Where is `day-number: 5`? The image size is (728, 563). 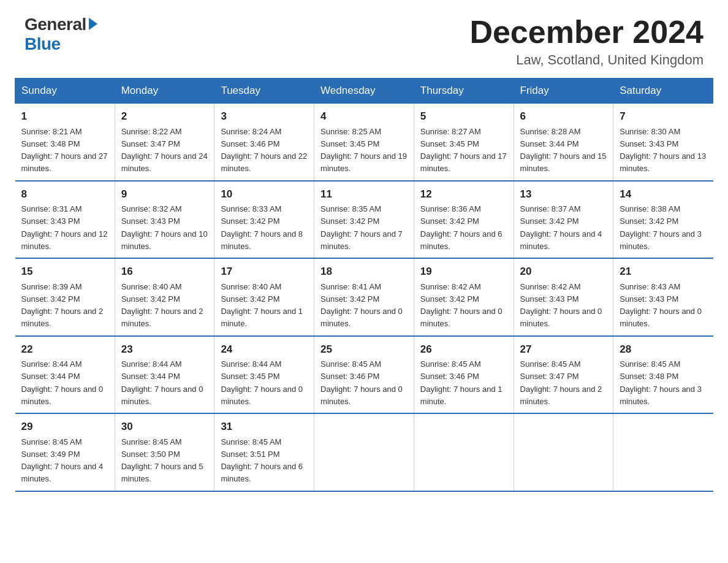
day-number: 5 is located at coordinates (464, 117).